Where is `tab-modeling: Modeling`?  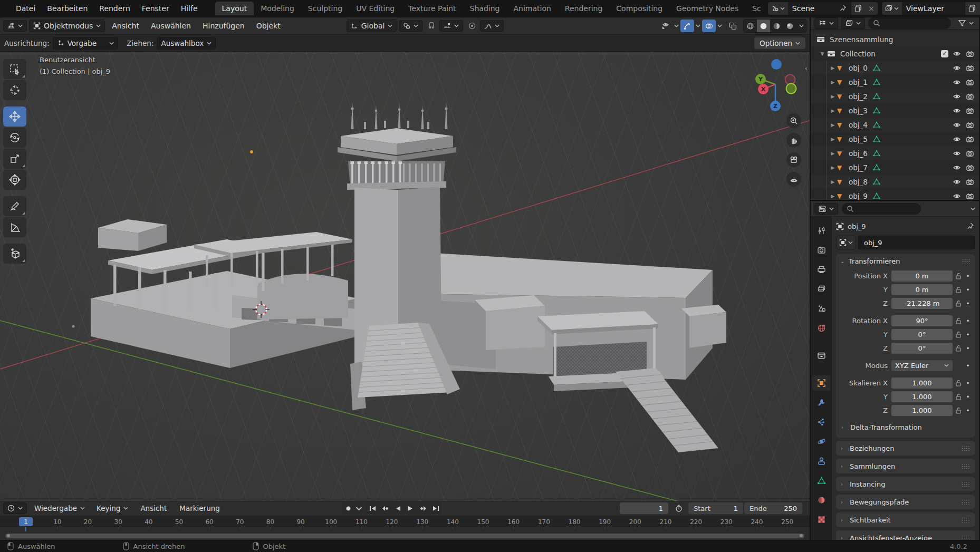 tab-modeling: Modeling is located at coordinates (277, 8).